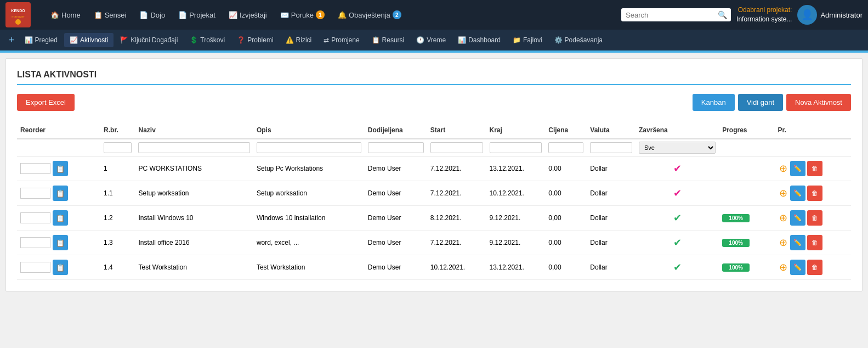 The image size is (868, 348). I want to click on nav-dojo: 📄 Dojo, so click(152, 15).